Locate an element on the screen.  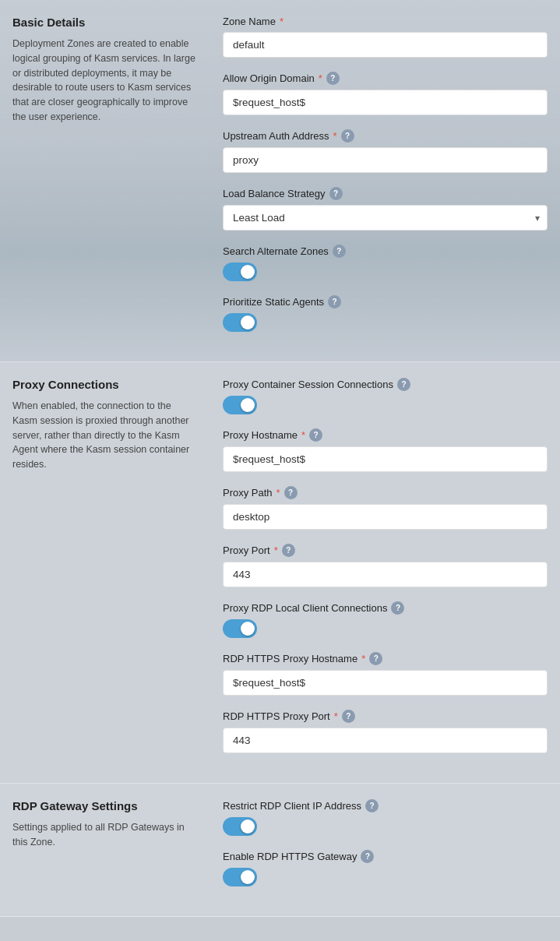
upstream-auth-required: * is located at coordinates (335, 136).